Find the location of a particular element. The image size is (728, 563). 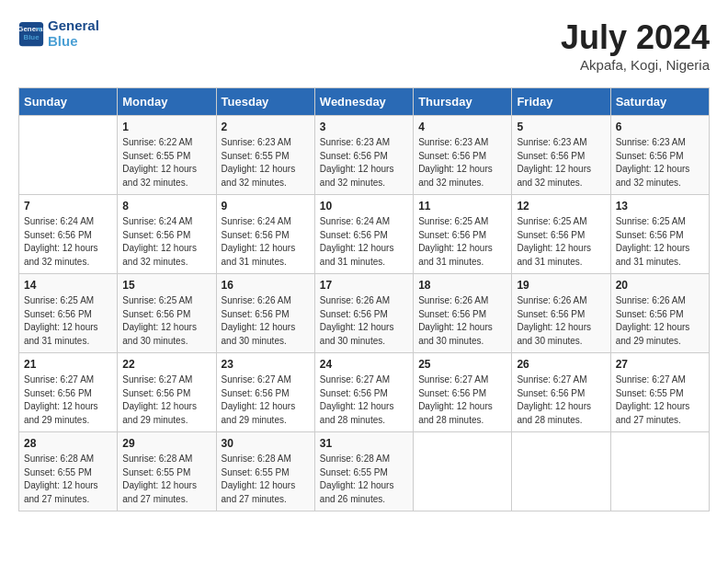

calendar-cell: 11Sunrise: 6:25 AM Sunset: 6:56 PM Dayli… is located at coordinates (463, 235).